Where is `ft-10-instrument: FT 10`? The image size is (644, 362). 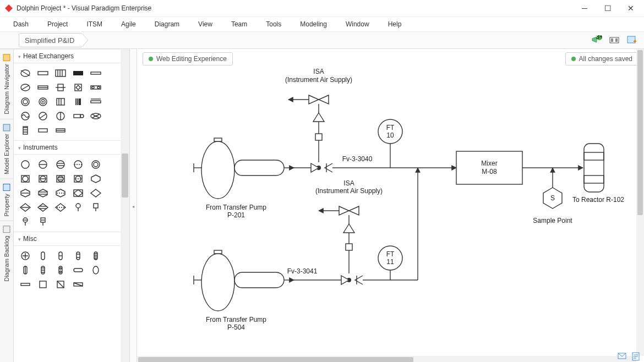
ft-10-instrument: FT 10 is located at coordinates (390, 144).